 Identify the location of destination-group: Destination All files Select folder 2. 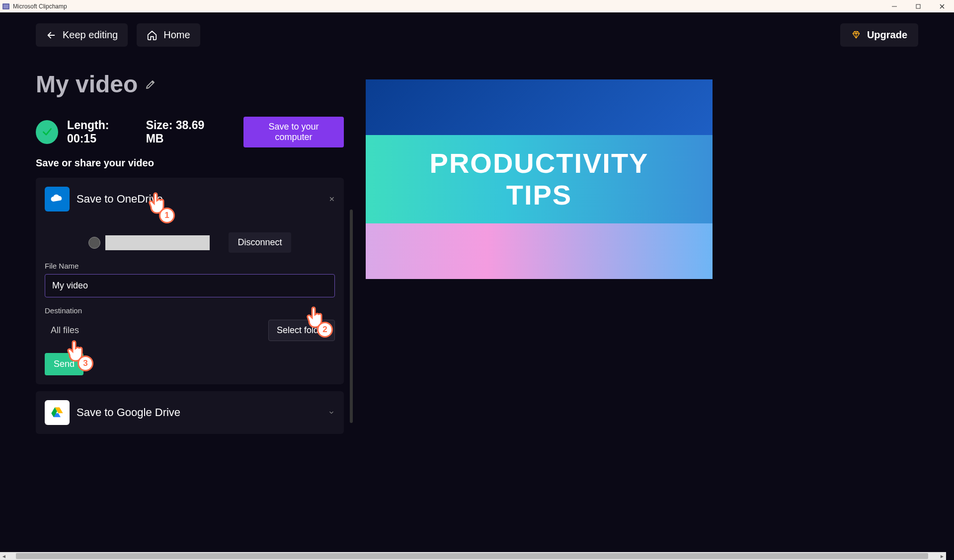
(190, 324).